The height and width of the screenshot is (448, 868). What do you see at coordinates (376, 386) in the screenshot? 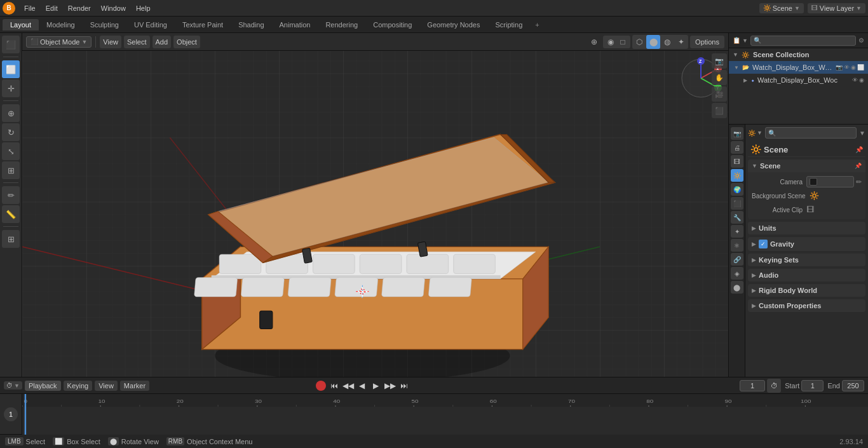
I see `play-btn: ▶` at bounding box center [376, 386].